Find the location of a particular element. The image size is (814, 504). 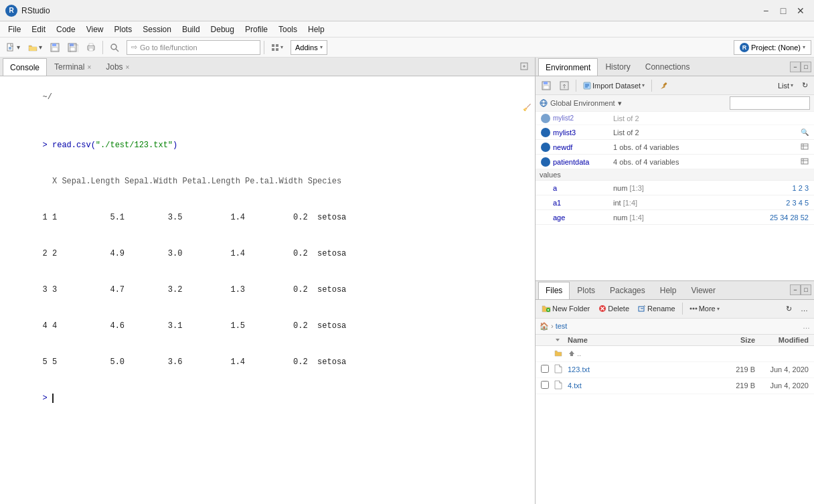

env-toolbar: Import Dataset ▾ List ▾ ↻ is located at coordinates (675, 86).